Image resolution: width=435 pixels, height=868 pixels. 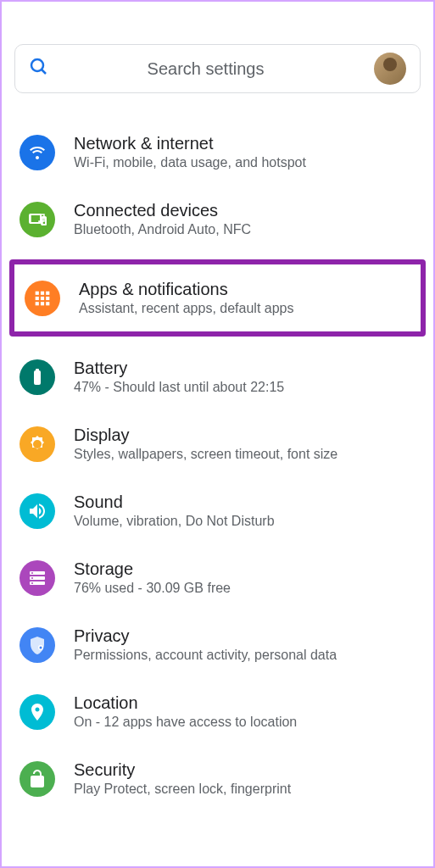 I want to click on item-title: Apps & notifications, so click(x=244, y=290).